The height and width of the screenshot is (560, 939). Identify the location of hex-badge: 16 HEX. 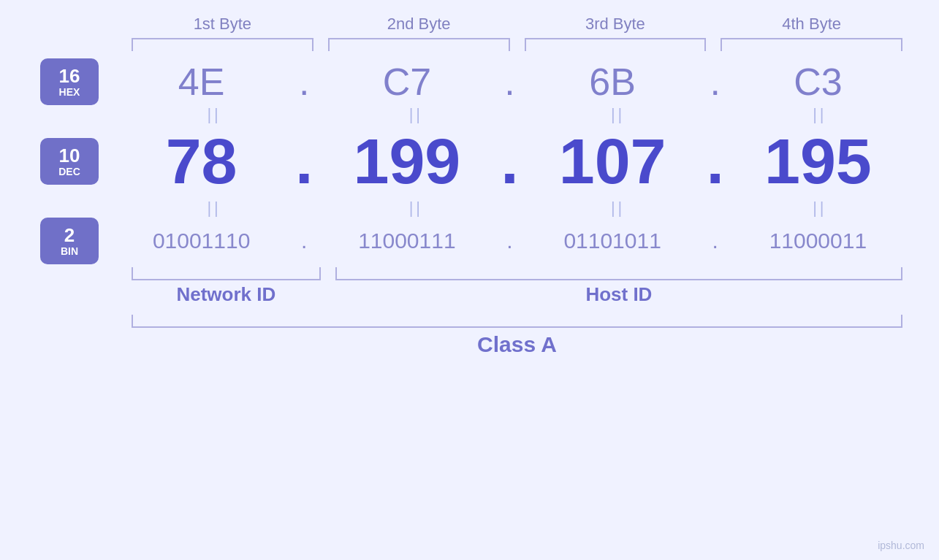
(69, 82).